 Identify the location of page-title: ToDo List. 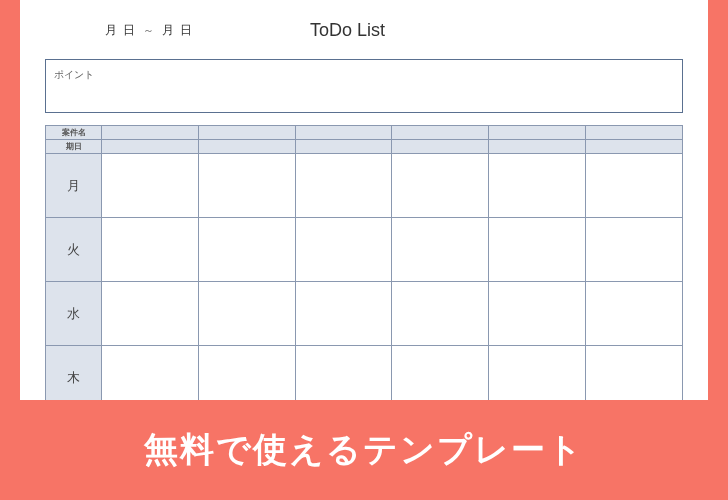
(348, 30).